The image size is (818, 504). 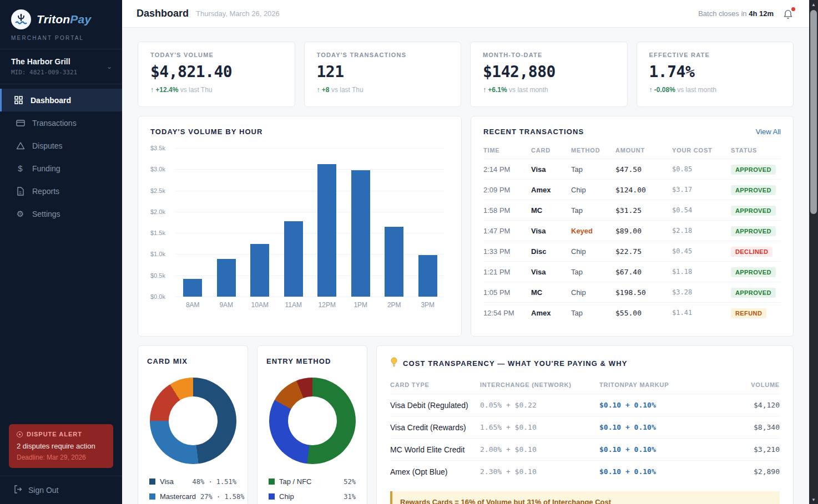 I want to click on card-mix-panel: CARD MIX Visa48% · 1.51%Mastercard27% · …, so click(x=193, y=425).